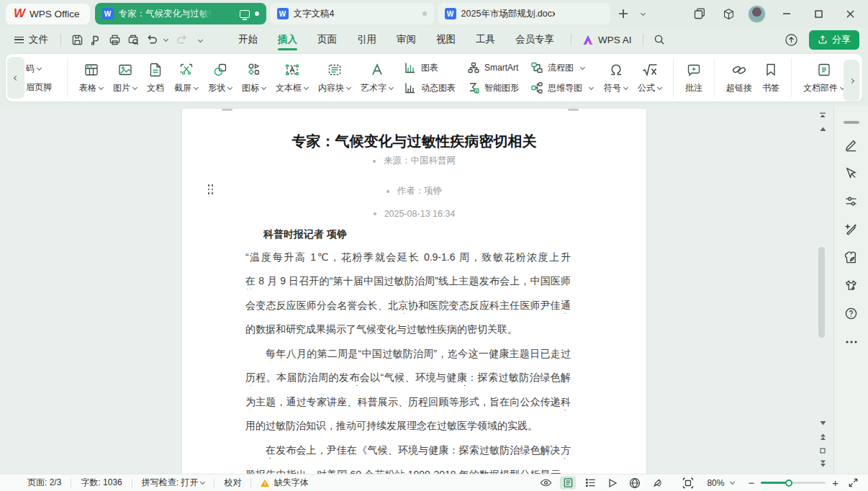 This screenshot has width=868, height=491. I want to click on document-tab-active: W 专家：气候变化与过敏性疾病, so click(181, 14).